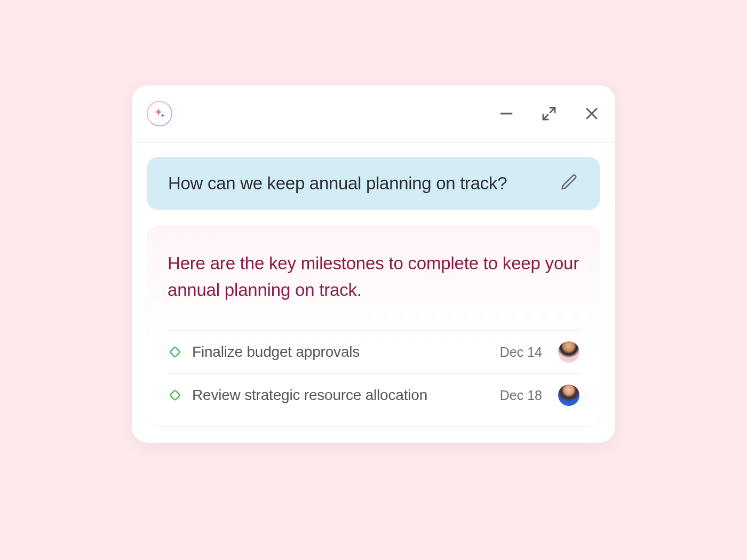 Image resolution: width=747 pixels, height=560 pixels. Describe the element at coordinates (341, 395) in the screenshot. I see `milestone-title: Review strategic resource allocation` at that location.